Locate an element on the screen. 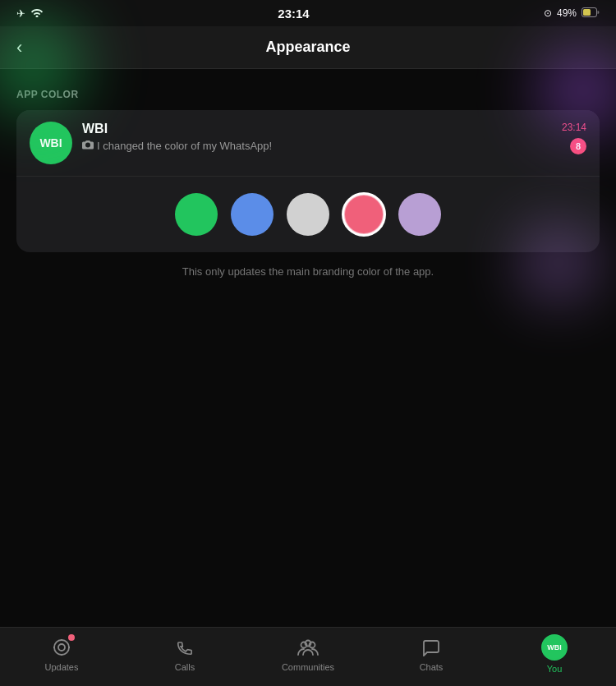 This screenshot has width=616, height=686. chat-time: 23:14 is located at coordinates (574, 127).